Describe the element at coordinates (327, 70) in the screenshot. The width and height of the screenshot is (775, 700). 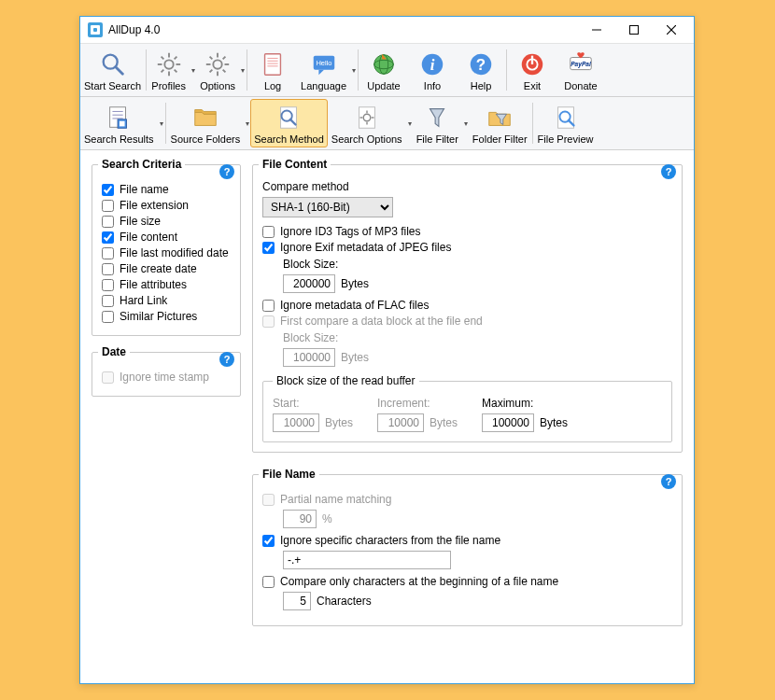
I see `language-button: HelloLanguage▾` at that location.